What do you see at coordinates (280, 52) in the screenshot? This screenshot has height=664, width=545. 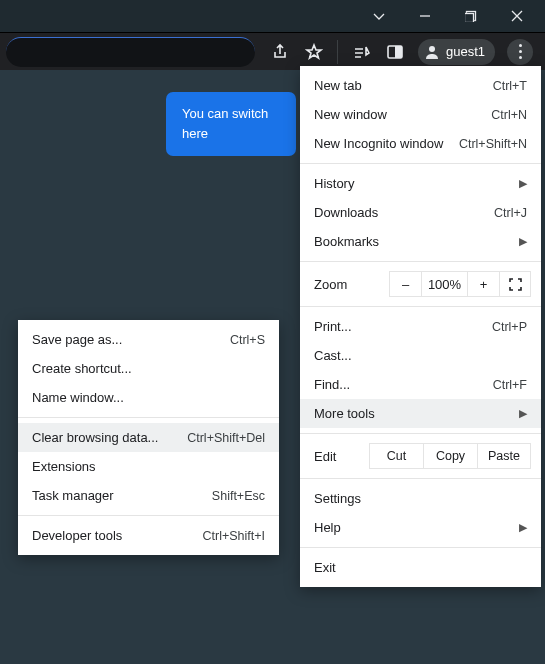 I see `share-icon` at bounding box center [280, 52].